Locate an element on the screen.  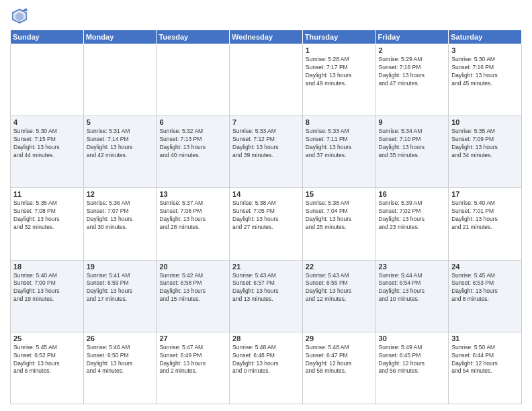
day-info: Sunrise: 5:35 AM Sunset: 7:08 PM Dayligh… is located at coordinates (47, 216).